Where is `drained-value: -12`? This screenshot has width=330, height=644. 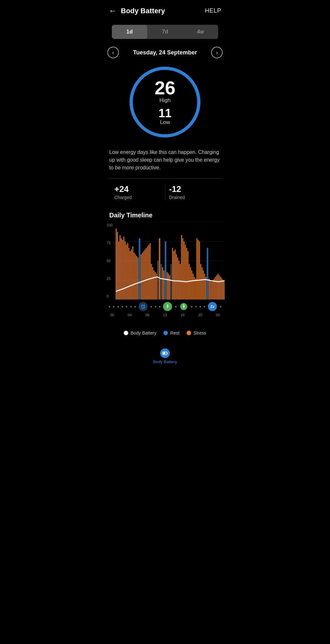
drained-value: -12 is located at coordinates (193, 189).